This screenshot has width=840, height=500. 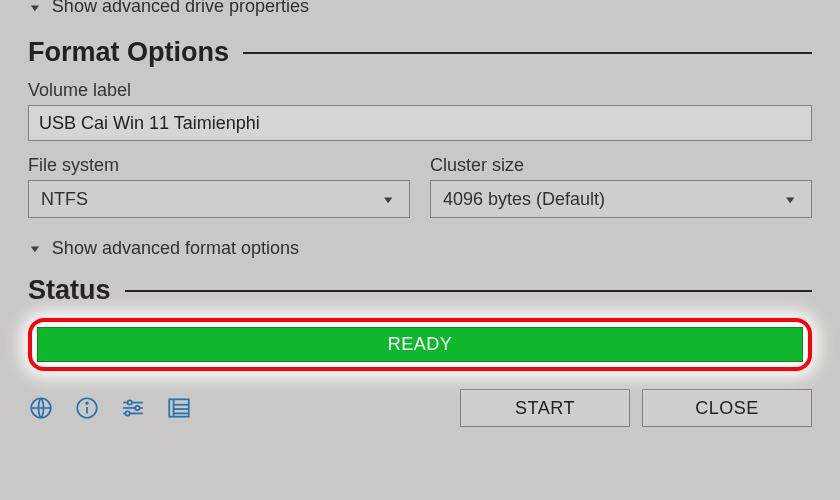 I want to click on format-options-header: Format Options, so click(x=420, y=52).